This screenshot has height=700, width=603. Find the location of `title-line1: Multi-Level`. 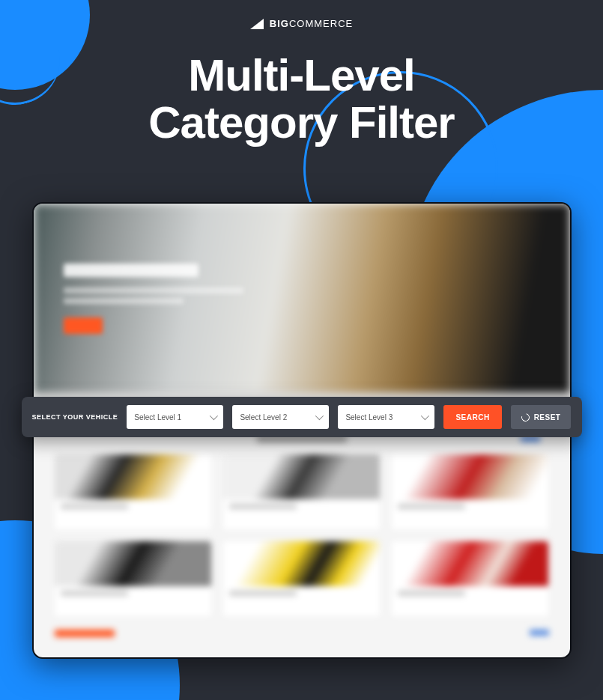

title-line1: Multi-Level is located at coordinates (301, 75).